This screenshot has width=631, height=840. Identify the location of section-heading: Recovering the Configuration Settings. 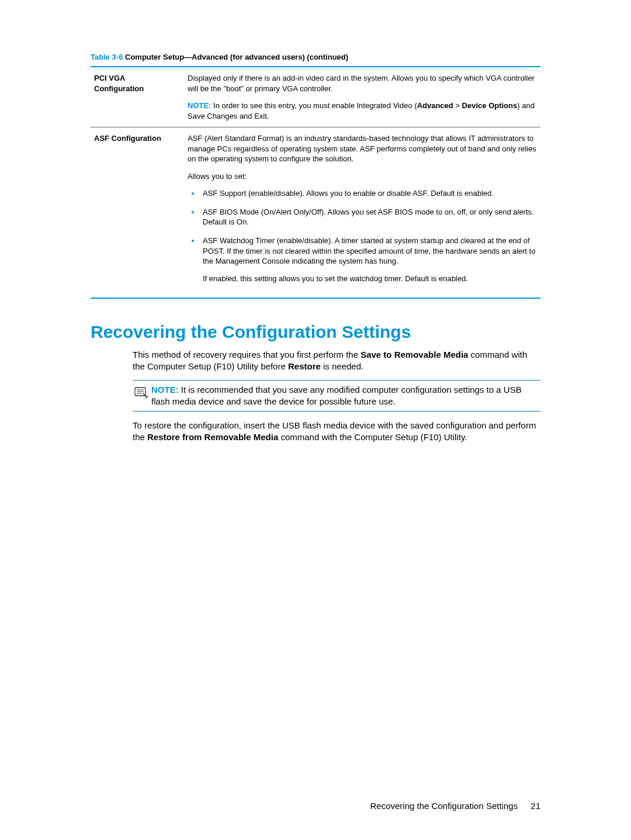
(316, 332).